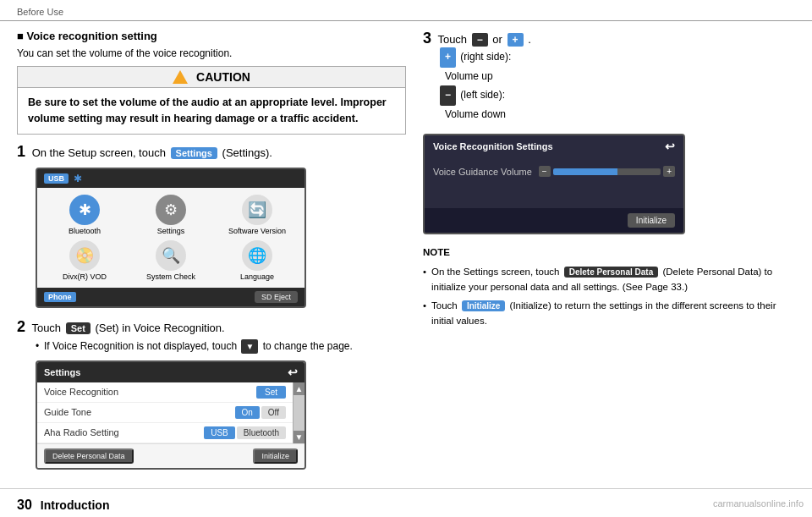 This screenshot has height=517, width=812. What do you see at coordinates (245, 433) in the screenshot?
I see `aha-radio-toggle: USB Bluetooth` at bounding box center [245, 433].